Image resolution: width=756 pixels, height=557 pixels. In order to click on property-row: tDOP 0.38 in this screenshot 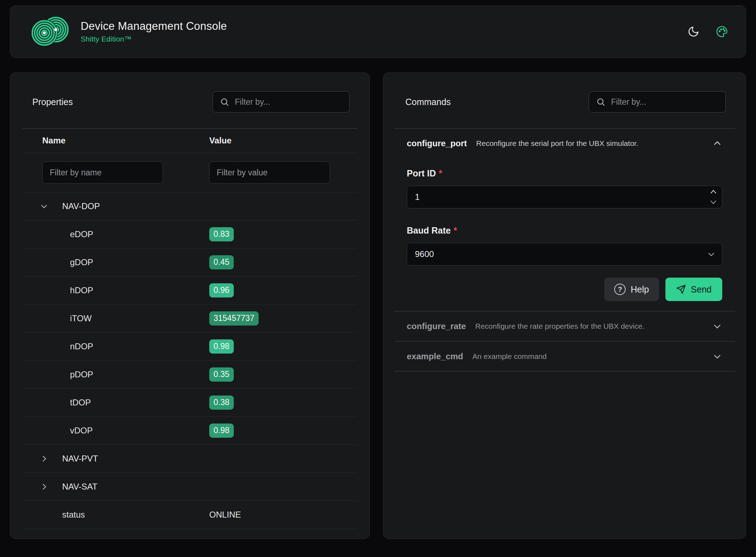, I will do `click(190, 403)`.